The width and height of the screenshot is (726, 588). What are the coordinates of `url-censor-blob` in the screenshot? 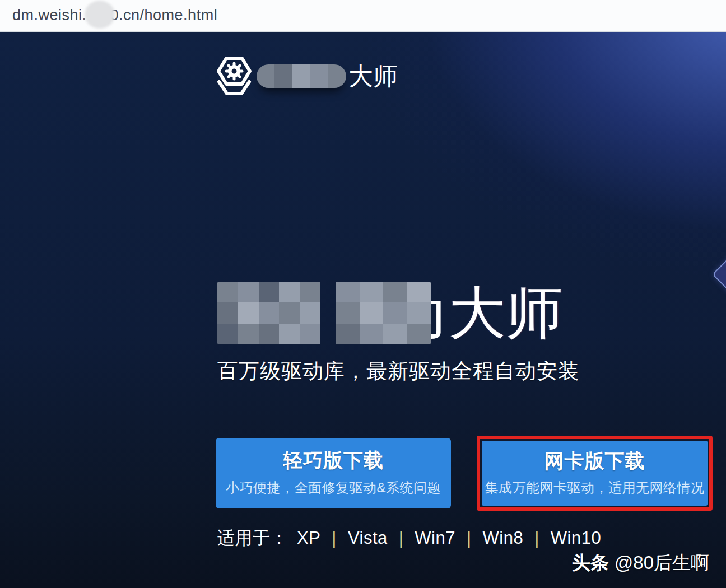 It's located at (100, 15).